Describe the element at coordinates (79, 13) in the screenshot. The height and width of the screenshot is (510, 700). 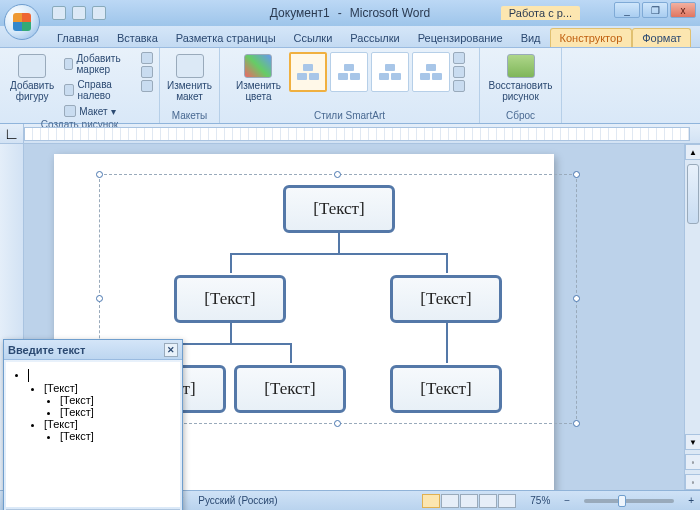
I see `undo-icon` at that location.